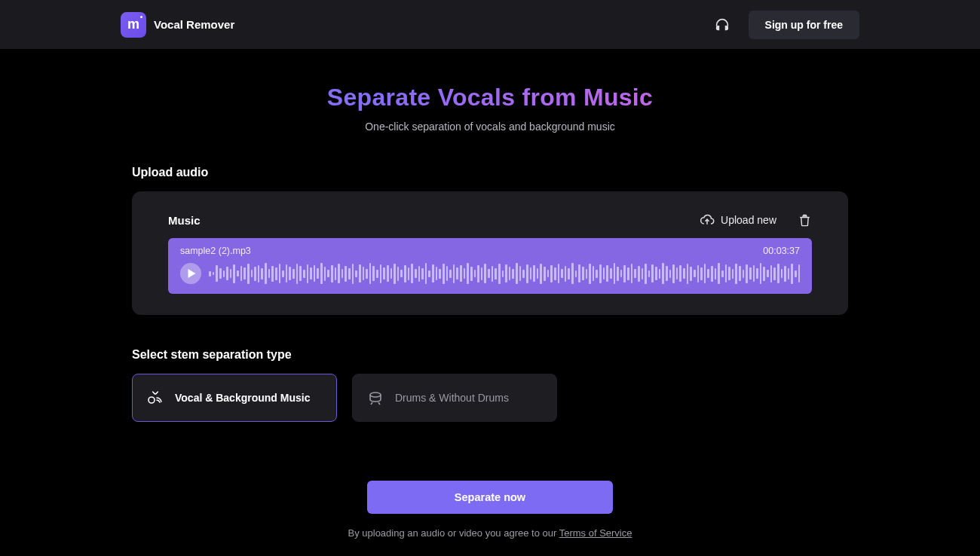 This screenshot has height=556, width=980. Describe the element at coordinates (504, 273) in the screenshot. I see `waveform` at that location.